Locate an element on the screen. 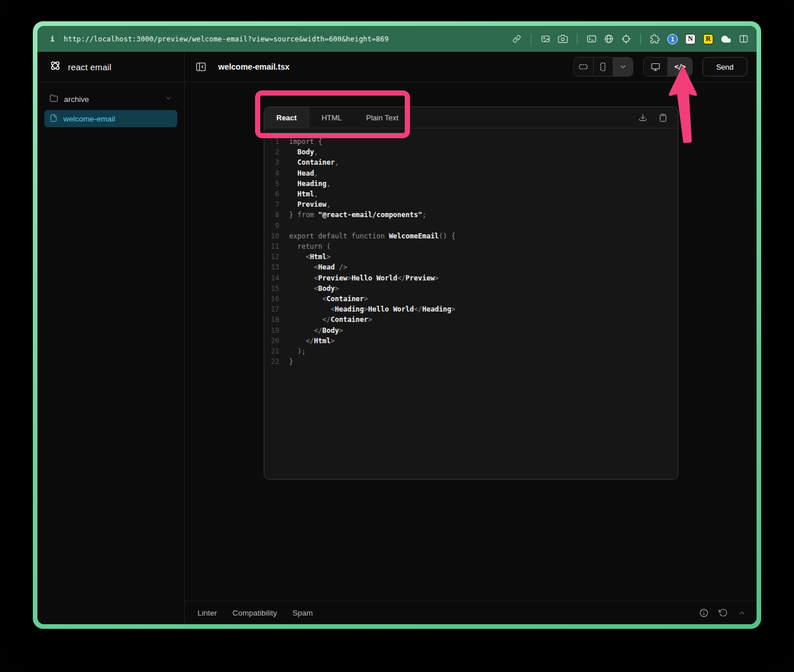  send-button: Send is located at coordinates (725, 67).